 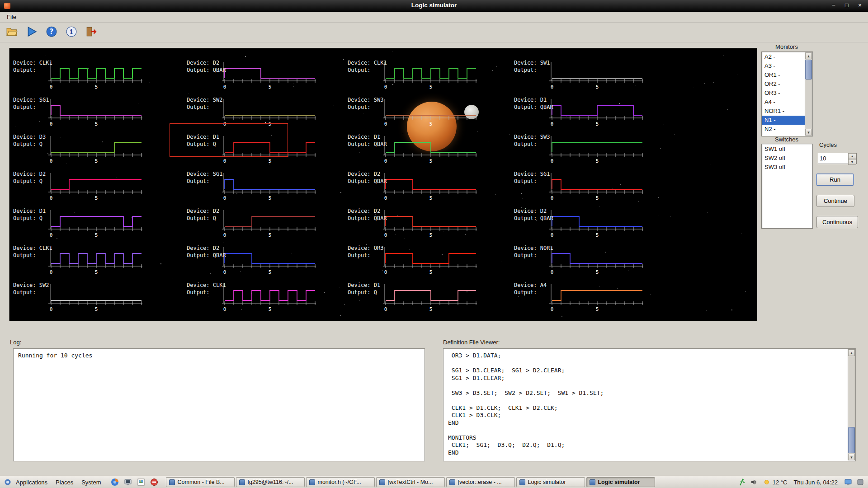 I want to click on screenshot-icon, so click(x=128, y=482).